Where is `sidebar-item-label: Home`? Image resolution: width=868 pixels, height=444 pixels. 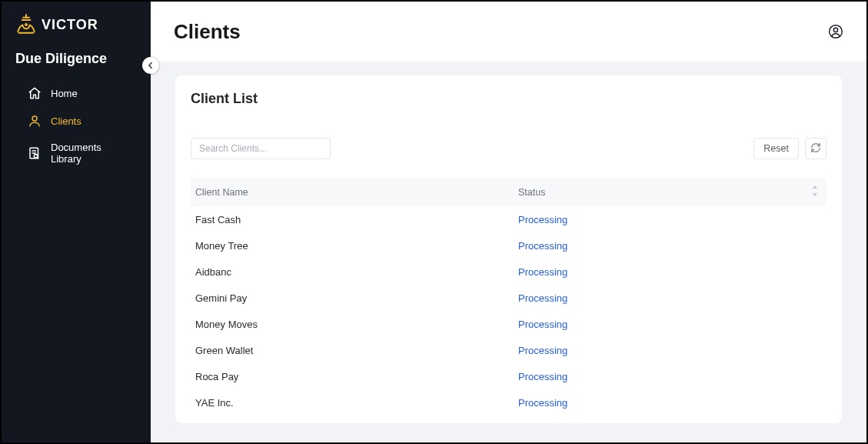
sidebar-item-label: Home is located at coordinates (65, 94).